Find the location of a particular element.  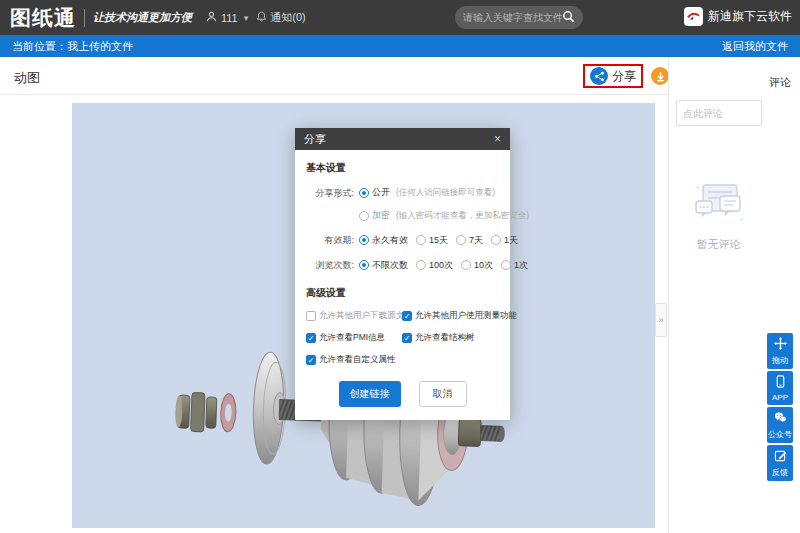

radio-validity-forever: 永久有效 is located at coordinates (384, 240).